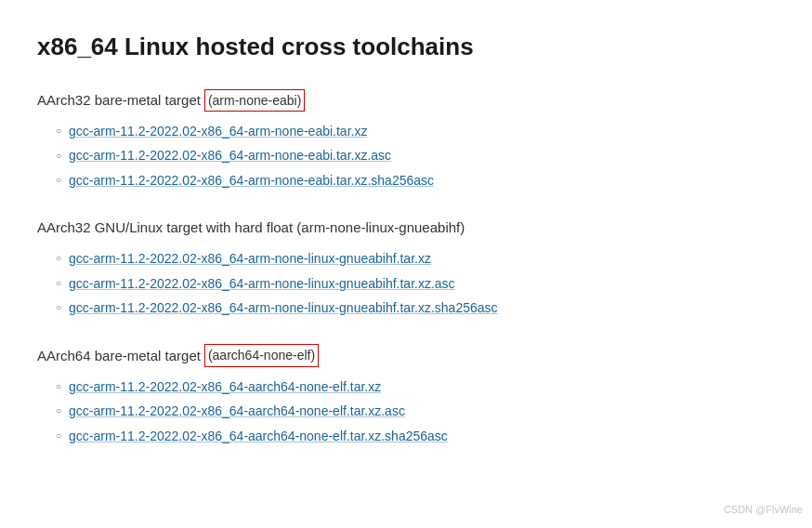 Image resolution: width=812 pixels, height=528 pixels. What do you see at coordinates (406, 355) in the screenshot?
I see `section-heading-aarch64-bare-metal: AArch64 bare-metal target (aarch64-none-…` at bounding box center [406, 355].